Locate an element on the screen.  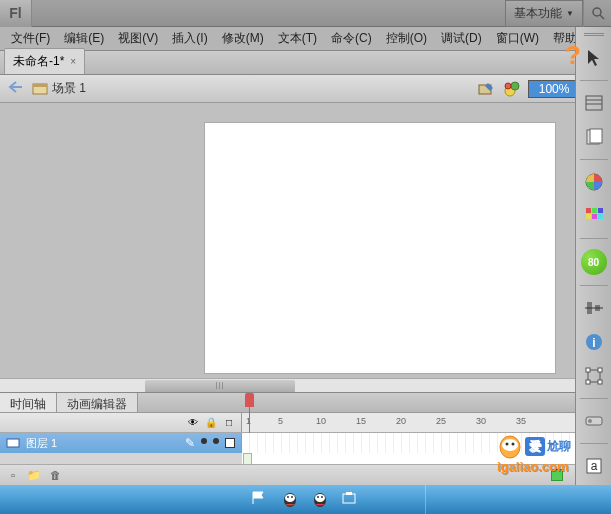
swatches-panel-icon is located at coordinates (594, 216).